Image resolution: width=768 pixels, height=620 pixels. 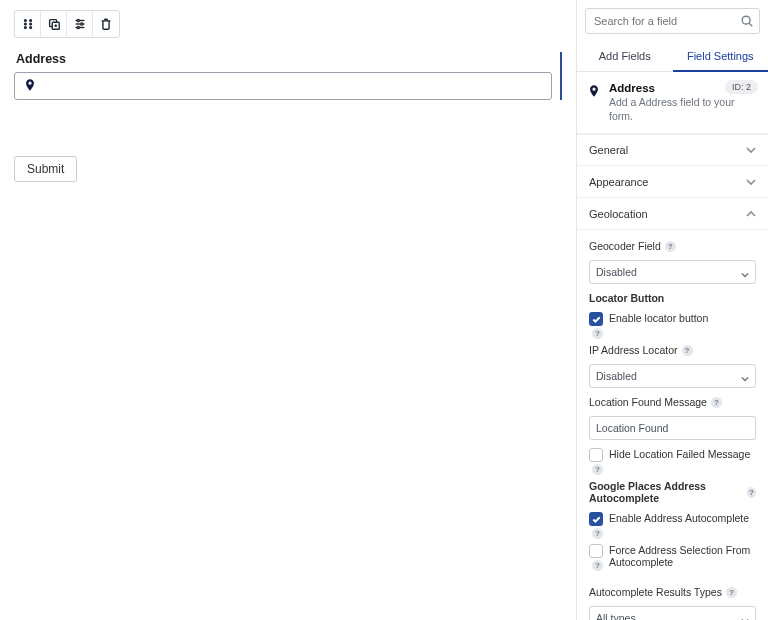 I want to click on section-appearance: Appearance, so click(x=672, y=182).